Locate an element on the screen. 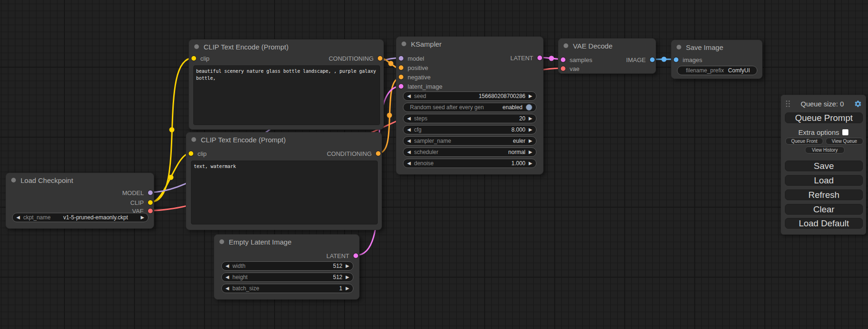 This screenshot has height=329, width=868. clear-button: Clear is located at coordinates (824, 209).